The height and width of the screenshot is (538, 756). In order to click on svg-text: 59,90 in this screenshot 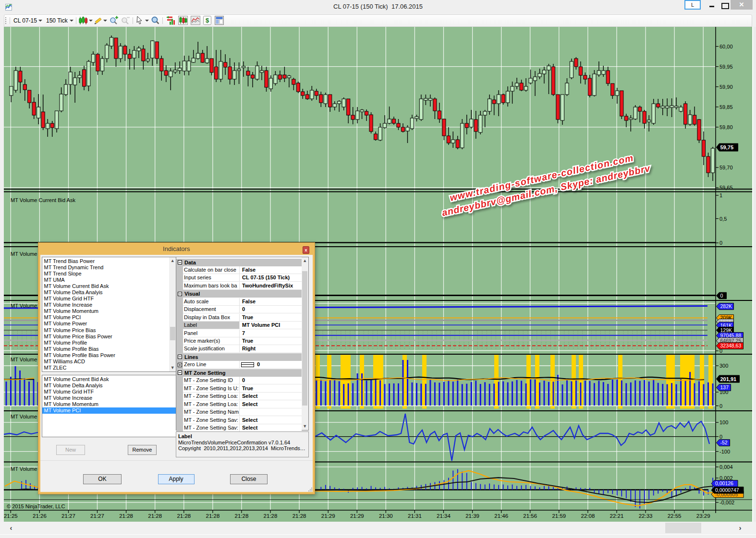, I will do `click(726, 87)`.